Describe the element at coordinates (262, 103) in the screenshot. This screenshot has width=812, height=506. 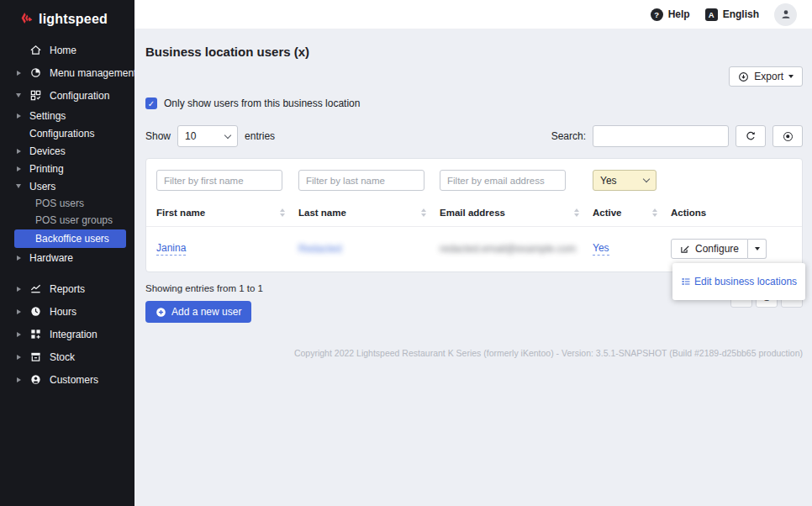
I see `only-show-label: Only show users from this business locat…` at that location.